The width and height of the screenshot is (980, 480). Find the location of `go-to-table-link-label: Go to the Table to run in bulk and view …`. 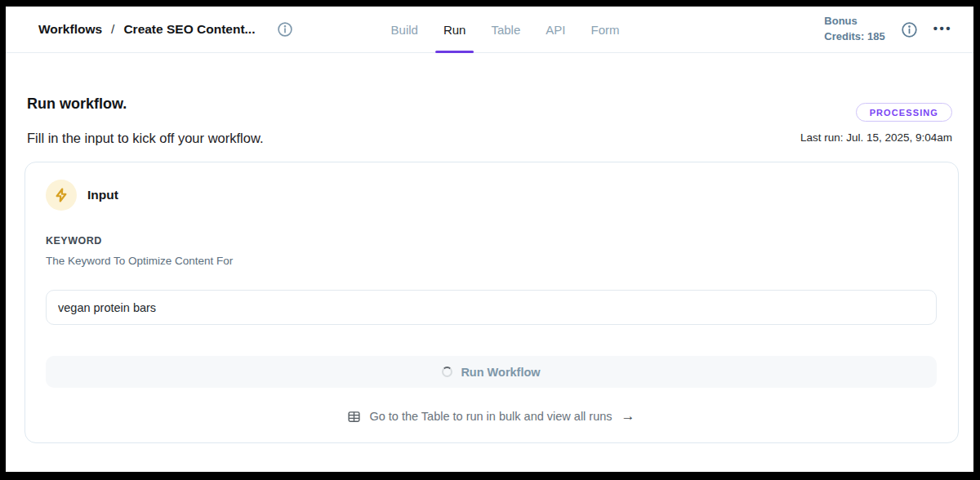

go-to-table-link-label: Go to the Table to run in bulk and view … is located at coordinates (490, 416).